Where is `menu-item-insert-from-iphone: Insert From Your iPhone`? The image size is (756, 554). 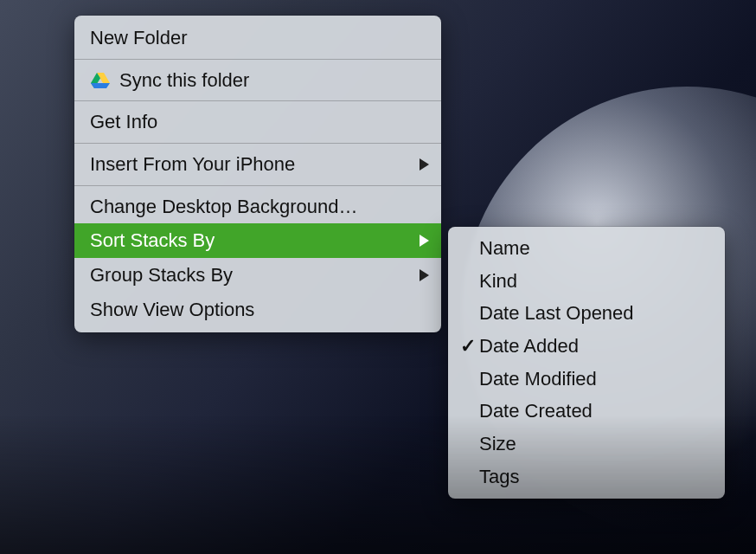
menu-item-insert-from-iphone: Insert From Your iPhone is located at coordinates (258, 164).